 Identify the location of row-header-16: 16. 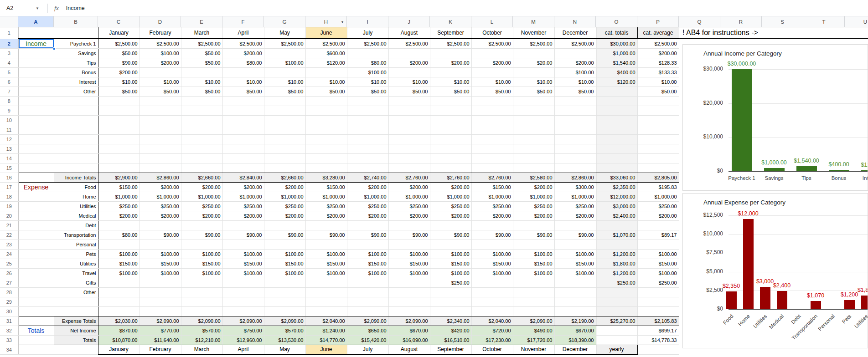
(9, 178).